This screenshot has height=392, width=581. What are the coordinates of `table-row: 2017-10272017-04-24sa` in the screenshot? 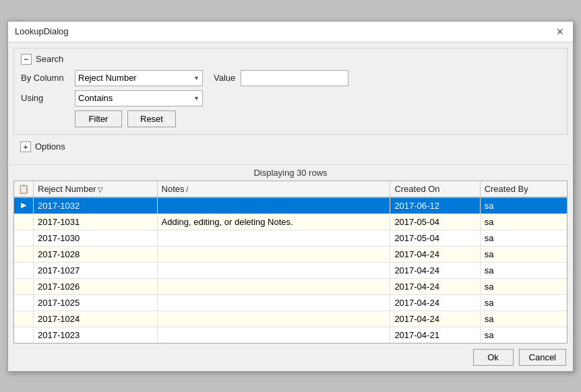 It's located at (290, 270).